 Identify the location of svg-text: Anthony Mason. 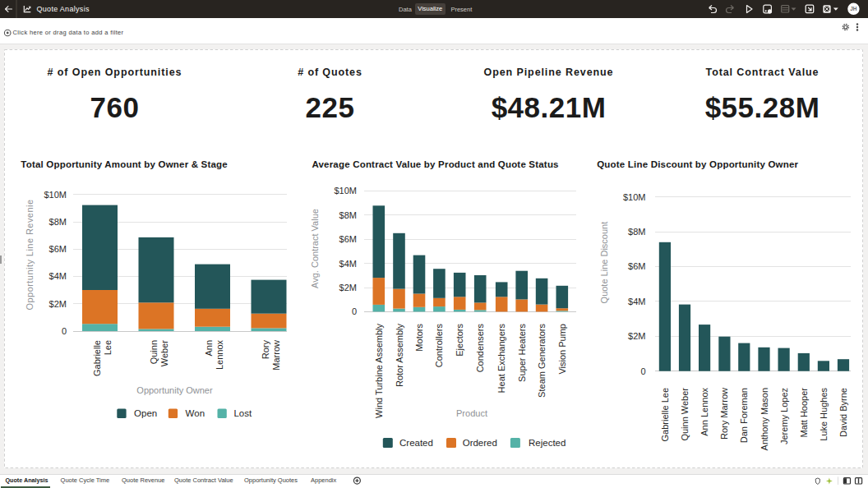
(764, 419).